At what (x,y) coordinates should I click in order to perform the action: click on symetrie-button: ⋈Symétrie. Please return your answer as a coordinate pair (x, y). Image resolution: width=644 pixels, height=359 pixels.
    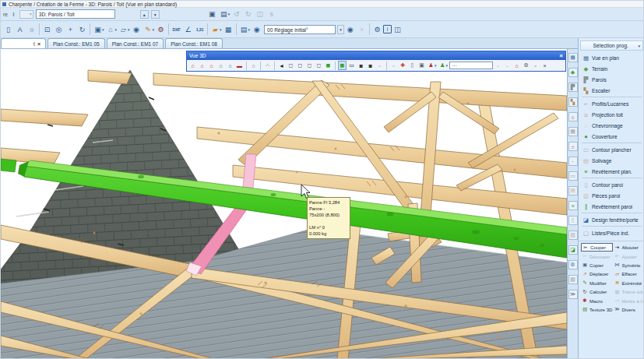
    Looking at the image, I should click on (628, 265).